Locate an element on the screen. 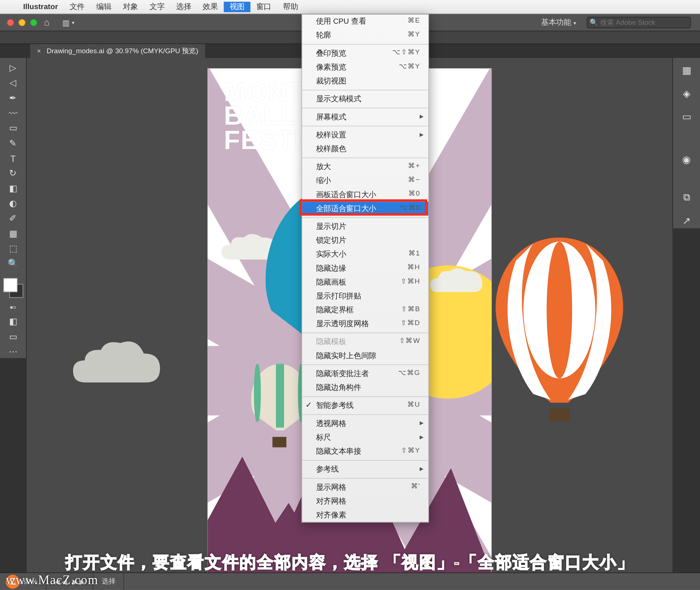  menu-item: 透视网格 is located at coordinates (365, 423).